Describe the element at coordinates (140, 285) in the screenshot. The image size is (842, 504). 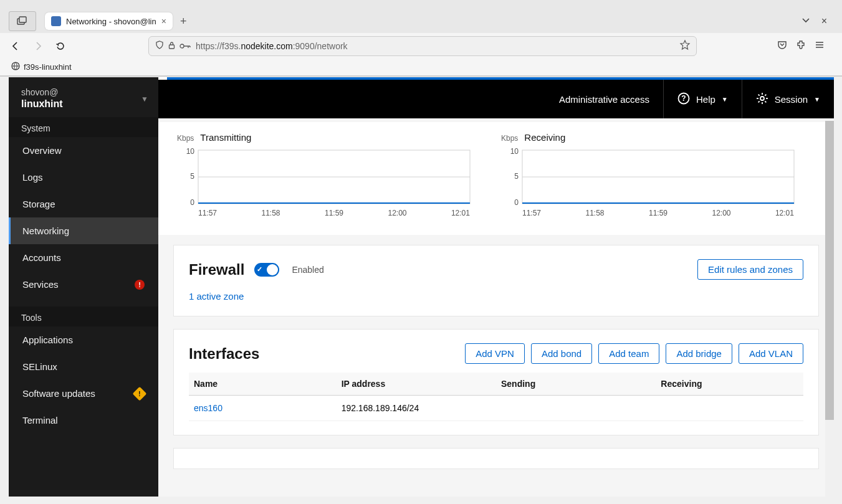
I see `error-badge-icon: !` at that location.